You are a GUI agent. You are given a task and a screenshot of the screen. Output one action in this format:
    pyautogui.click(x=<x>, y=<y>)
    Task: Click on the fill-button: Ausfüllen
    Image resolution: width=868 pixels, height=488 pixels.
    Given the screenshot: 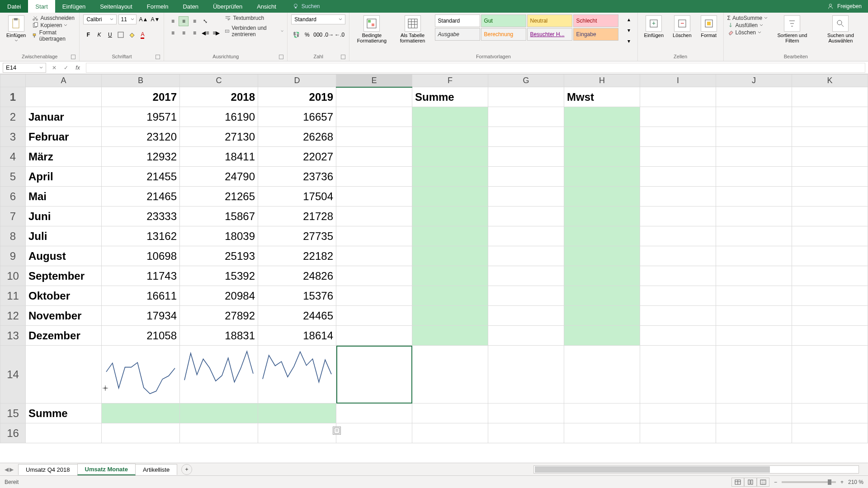 What is the action you would take?
    pyautogui.click(x=748, y=25)
    